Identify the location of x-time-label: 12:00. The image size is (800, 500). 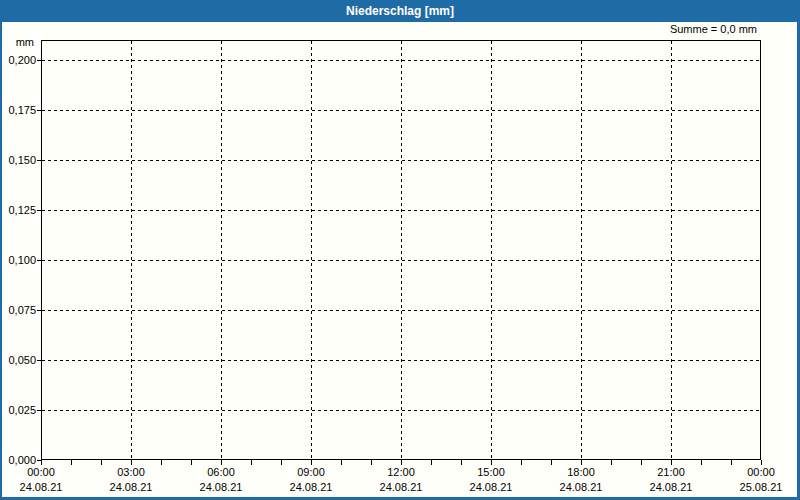
(401, 472).